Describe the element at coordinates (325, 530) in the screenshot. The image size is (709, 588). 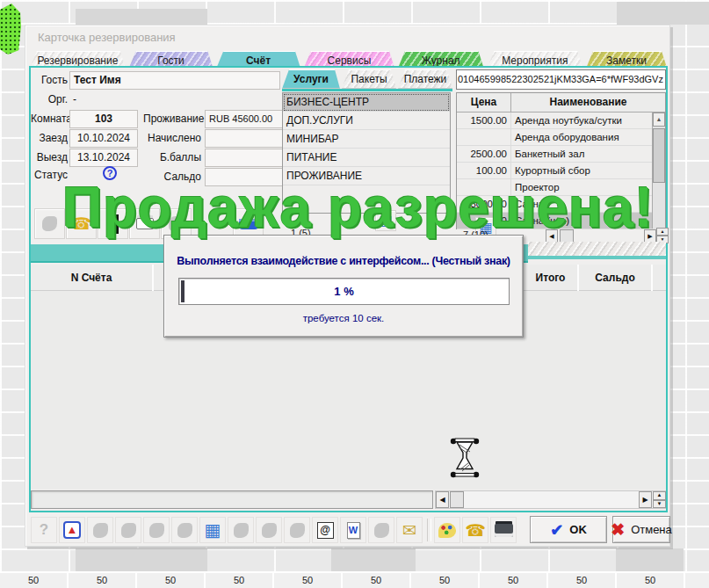
I see `email-button: @` at that location.